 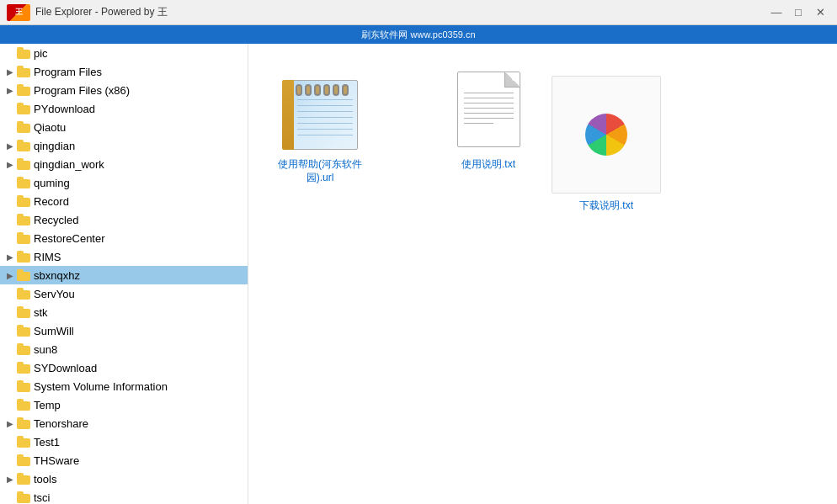 I want to click on sidebar-item-pydownload: PYdownload, so click(x=124, y=109).